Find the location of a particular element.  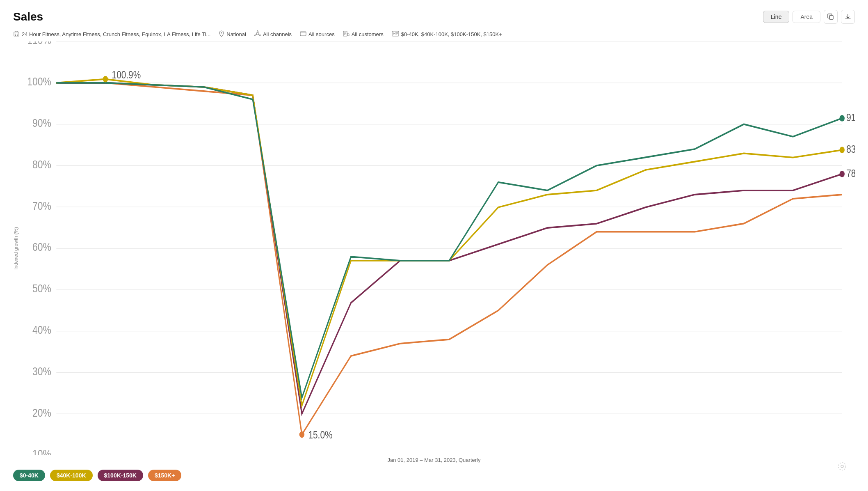

svg-text: 40% is located at coordinates (42, 330).